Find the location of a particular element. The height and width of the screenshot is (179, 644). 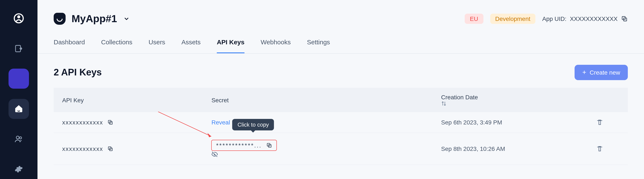

reveal-secret-link: Reveal is located at coordinates (221, 122).